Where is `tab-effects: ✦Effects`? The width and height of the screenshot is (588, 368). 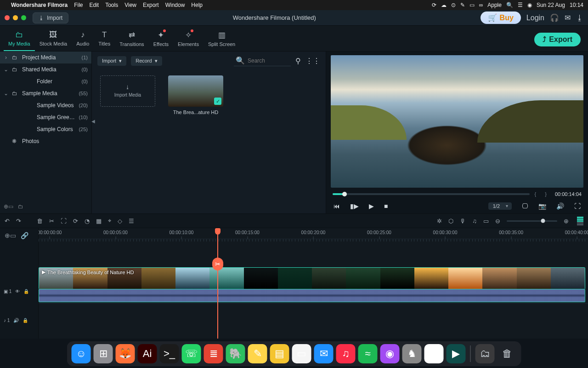 tab-effects: ✦Effects is located at coordinates (161, 40).